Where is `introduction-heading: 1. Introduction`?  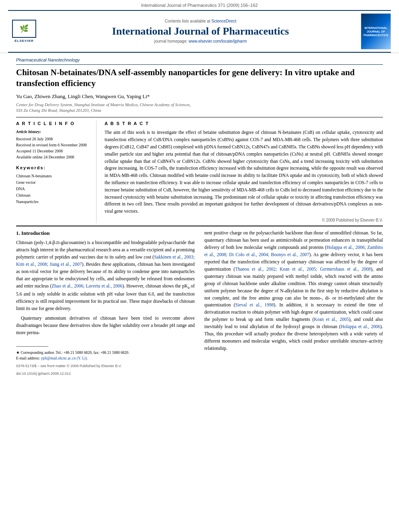 introduction-heading: 1. Introduction is located at coordinates (105, 233).